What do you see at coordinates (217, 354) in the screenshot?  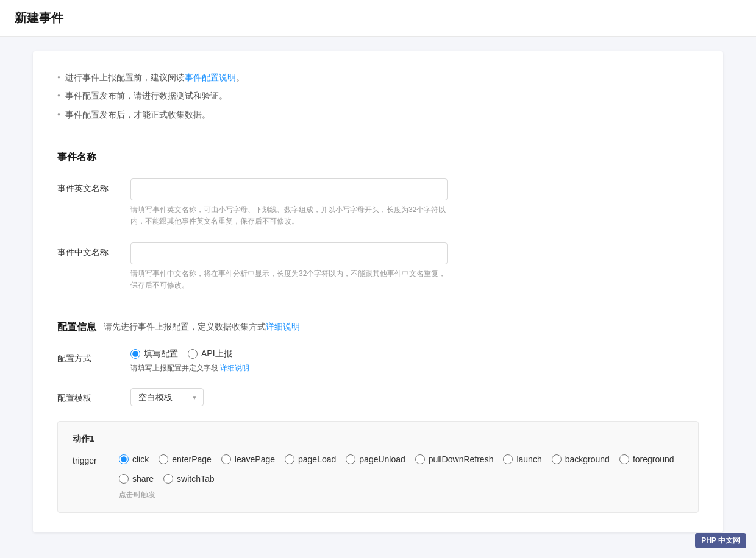 I see `radio-api-label: API上报` at bounding box center [217, 354].